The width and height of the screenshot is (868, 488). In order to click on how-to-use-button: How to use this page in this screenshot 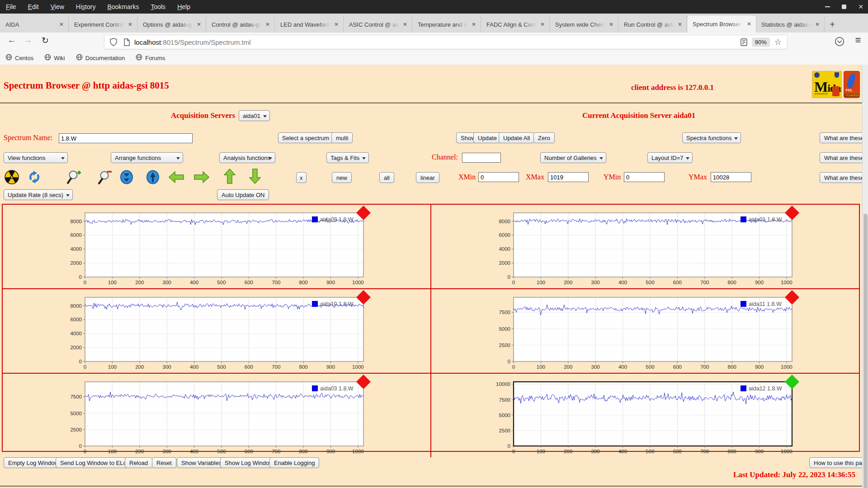, I will do `click(839, 463)`.